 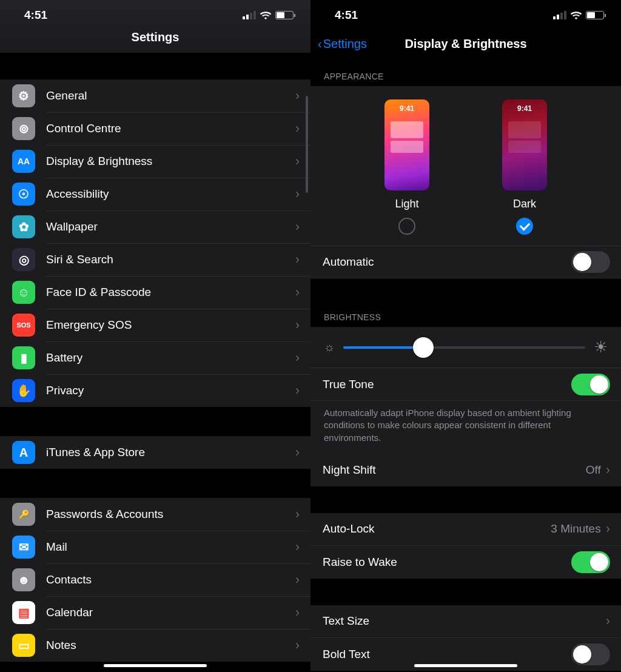 I want to click on settings-row-display-brightness: AADisplay & Brightness›, so click(x=155, y=161).